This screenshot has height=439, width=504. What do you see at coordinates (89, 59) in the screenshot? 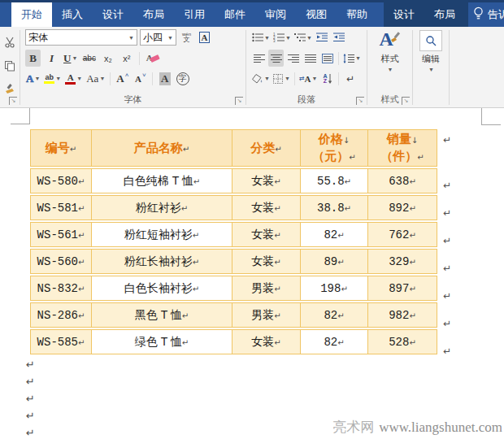
I see `strikethrough-button: abc` at bounding box center [89, 59].